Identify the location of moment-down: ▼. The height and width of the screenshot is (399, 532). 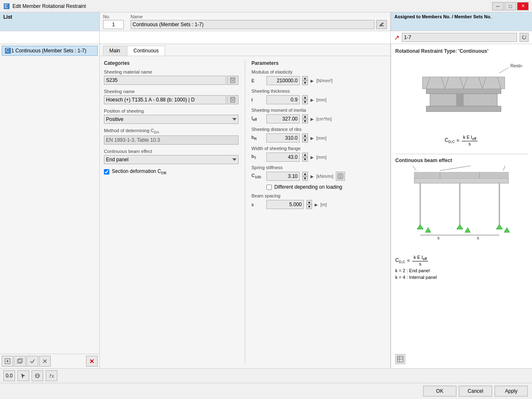
(305, 121).